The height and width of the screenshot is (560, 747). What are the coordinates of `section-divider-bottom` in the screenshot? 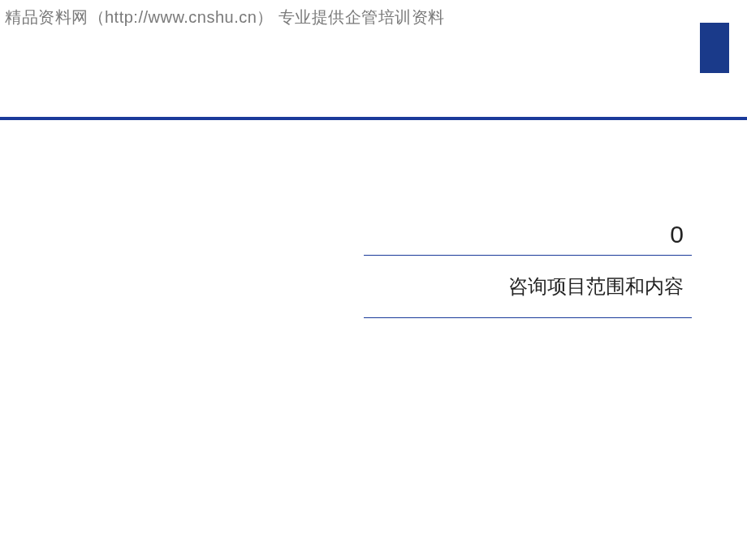 It's located at (528, 318).